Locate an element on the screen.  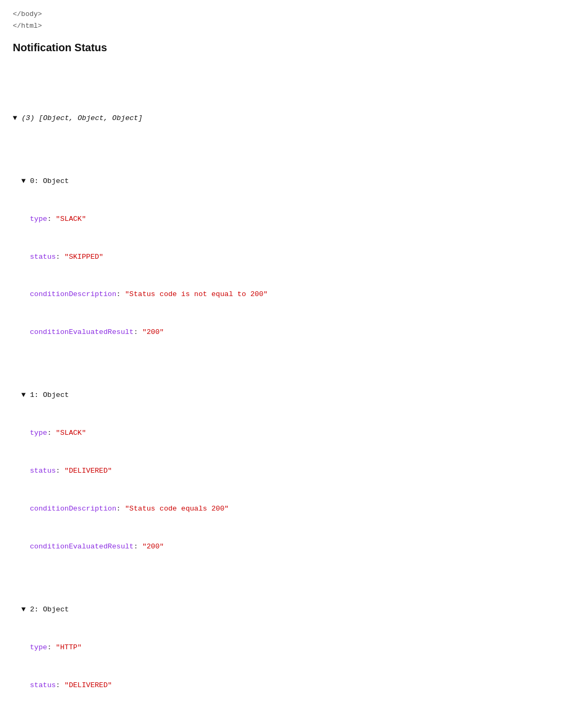
tree-item-2-label: ▼ 2: Object is located at coordinates (298, 610).